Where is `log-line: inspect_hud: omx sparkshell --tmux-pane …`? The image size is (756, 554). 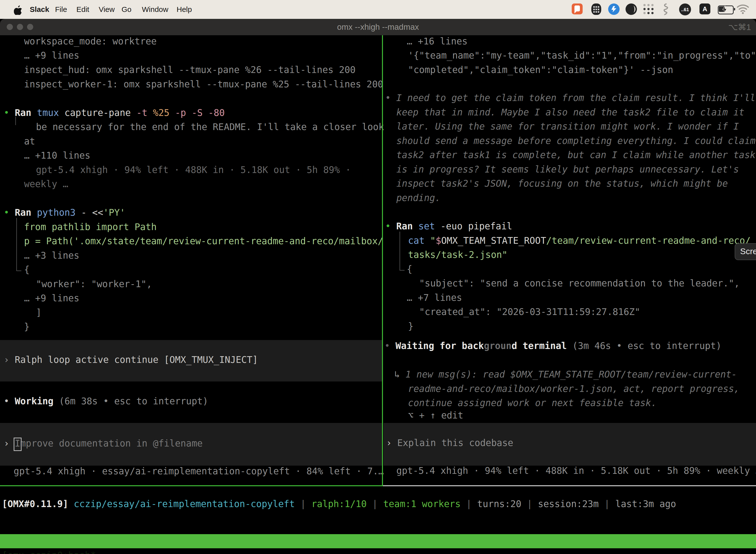
log-line: inspect_hud: omx sparkshell --tmux-pane … is located at coordinates (190, 70).